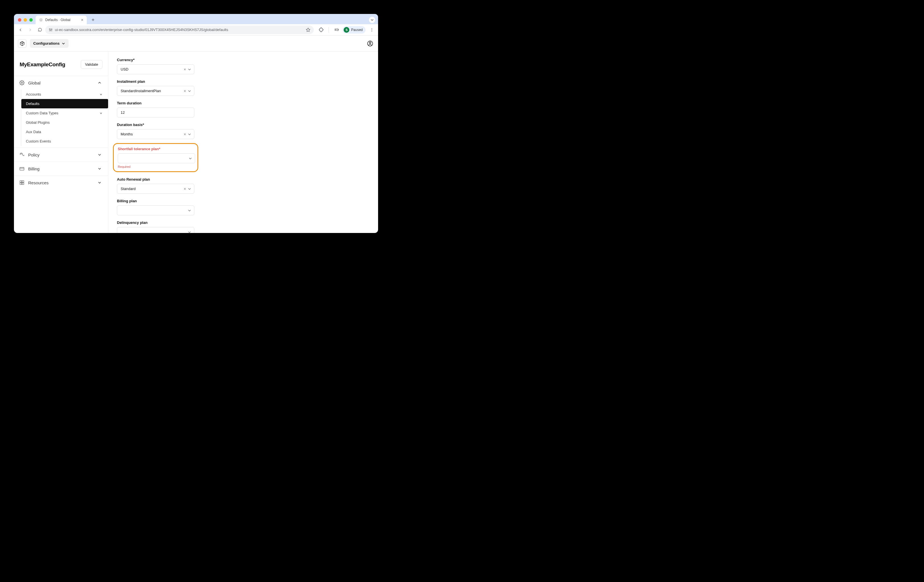 Image resolution: width=924 pixels, height=582 pixels. What do you see at coordinates (61, 183) in the screenshot?
I see `sidebar-head-resources: Resources` at bounding box center [61, 183].